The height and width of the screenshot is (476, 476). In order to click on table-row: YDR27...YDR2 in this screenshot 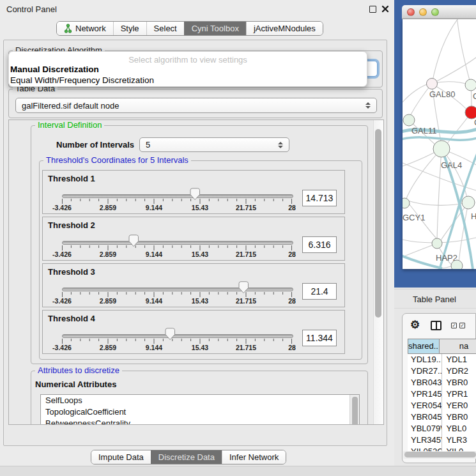, I will do `click(442, 371)`.